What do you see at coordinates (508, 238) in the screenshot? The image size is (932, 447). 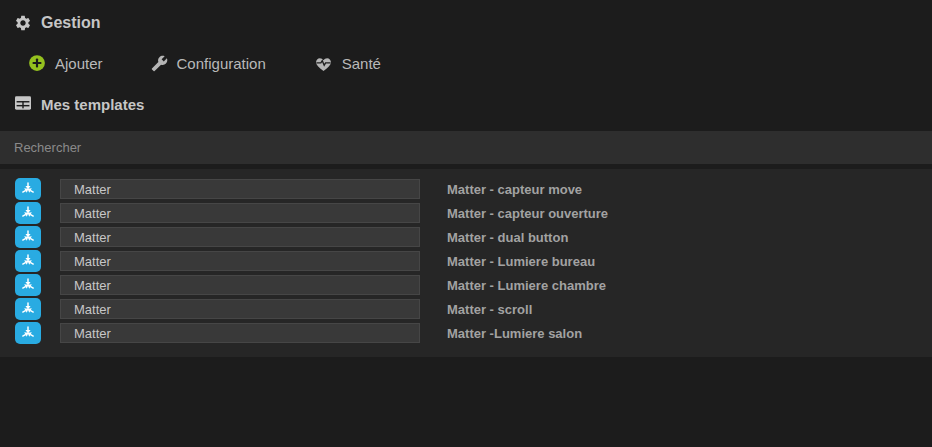 I see `template-label: Matter - dual button` at bounding box center [508, 238].